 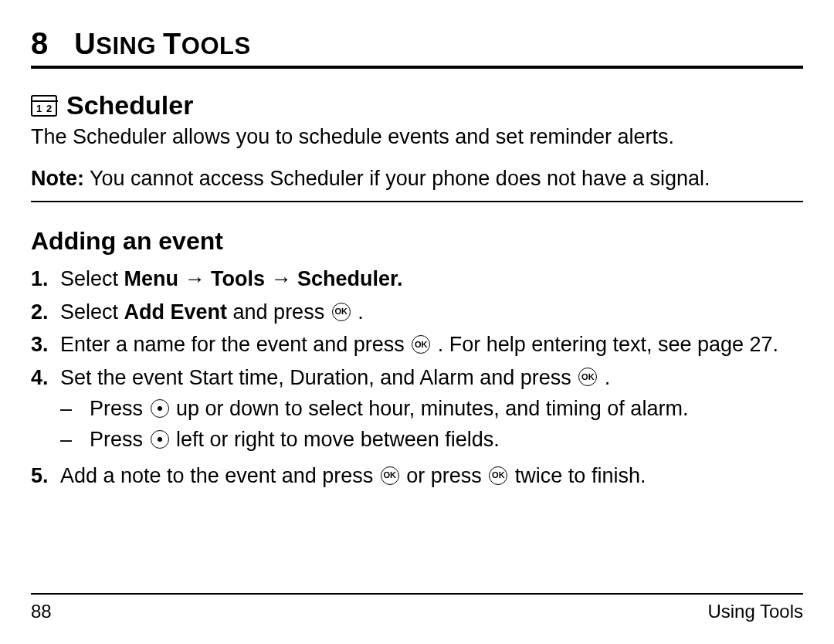 I want to click on section-intro: The Scheduler allows you to schedule eve…, so click(x=417, y=137).